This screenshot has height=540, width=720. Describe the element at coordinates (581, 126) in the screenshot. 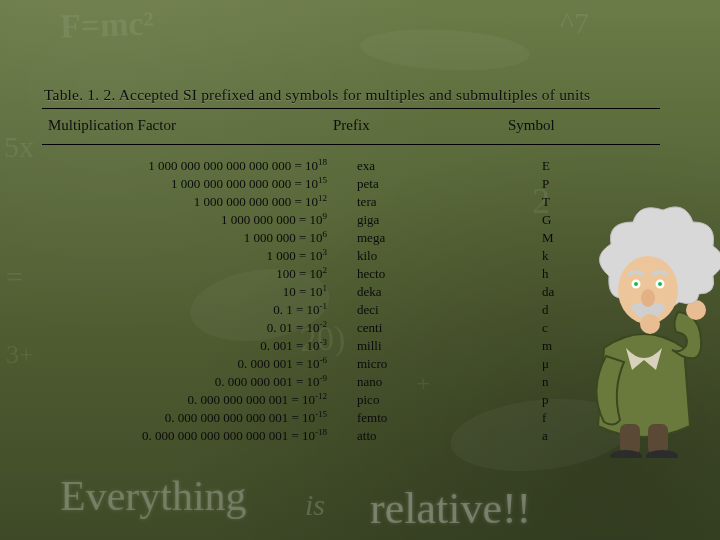

I see `header-symbol: Symbol` at that location.